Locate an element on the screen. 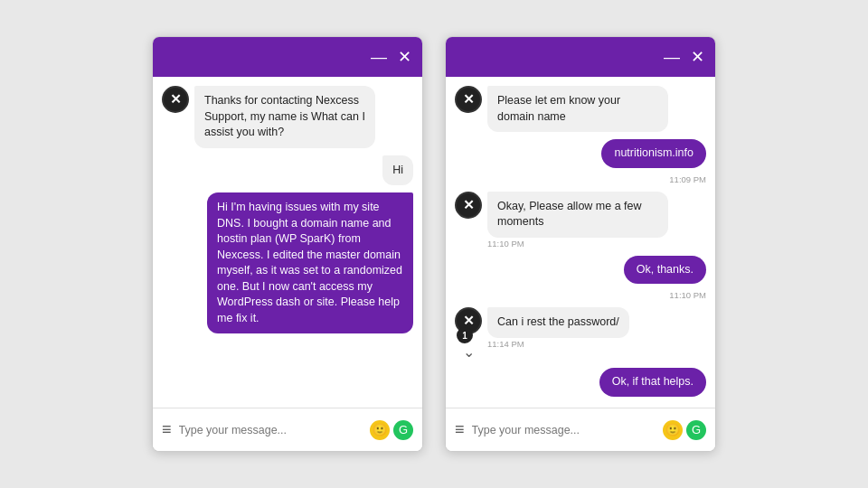 The width and height of the screenshot is (868, 488). message-text: Hi I'm having issues with my site DNS. I… is located at coordinates (309, 262).